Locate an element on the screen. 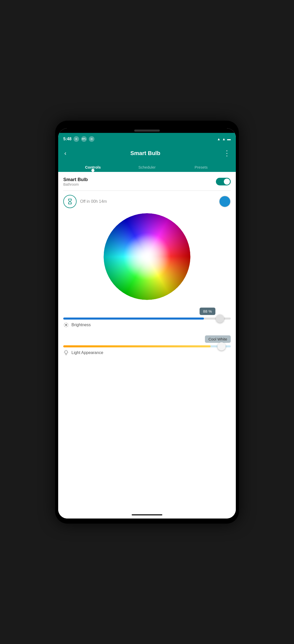  lightbulb-icon is located at coordinates (66, 353).